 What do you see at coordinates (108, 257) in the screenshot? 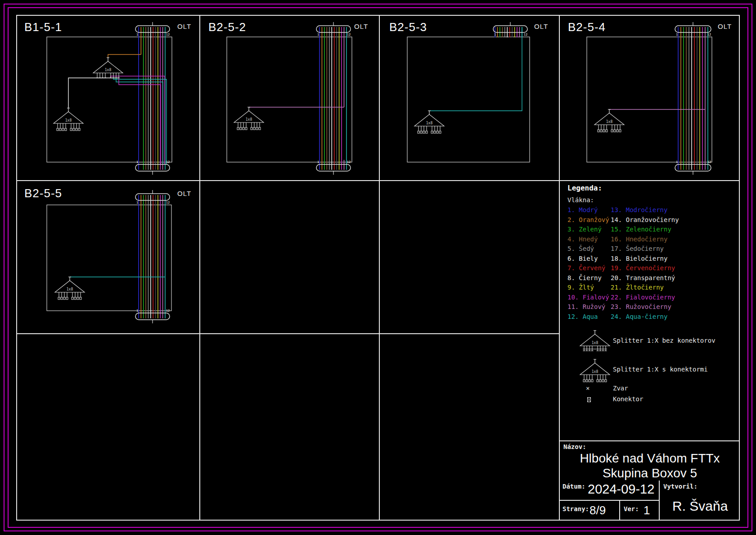
I see `wiring-diagram-B2-5-5: 1121121x8` at bounding box center [108, 257].